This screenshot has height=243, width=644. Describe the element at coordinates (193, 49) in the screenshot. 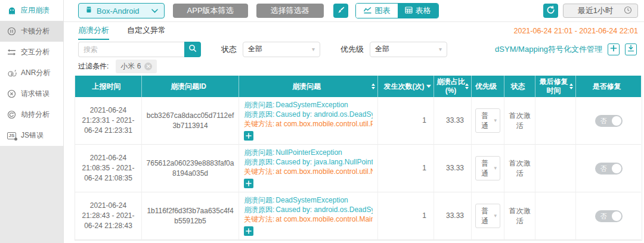

I see `search-icon` at that location.